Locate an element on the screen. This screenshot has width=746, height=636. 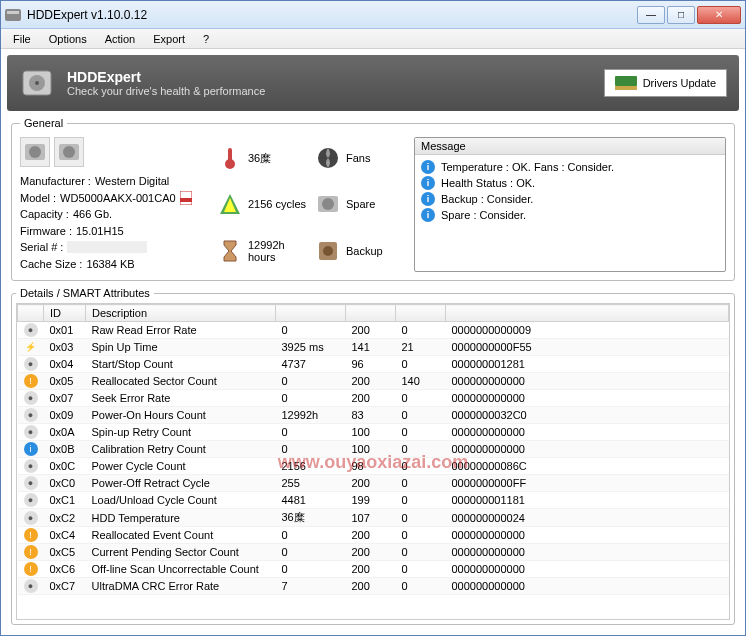
cell-desc: UltraDMA CRC Error Rate is located at coordinates (181, 586).